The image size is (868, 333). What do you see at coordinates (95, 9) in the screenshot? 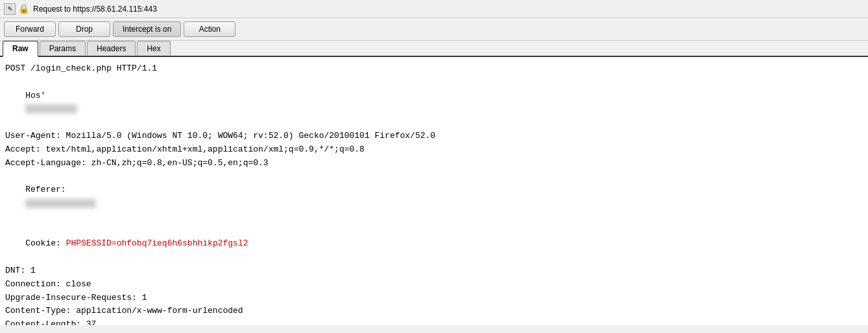
I see `title-text: Request to https://58.61.24.115:443` at bounding box center [95, 9].